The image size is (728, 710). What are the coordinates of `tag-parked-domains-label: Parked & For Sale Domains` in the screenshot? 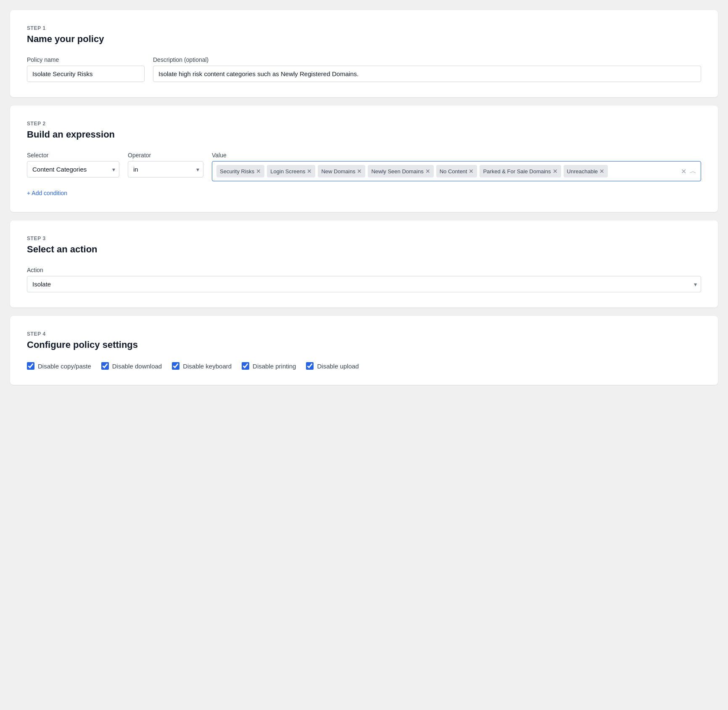 It's located at (517, 172).